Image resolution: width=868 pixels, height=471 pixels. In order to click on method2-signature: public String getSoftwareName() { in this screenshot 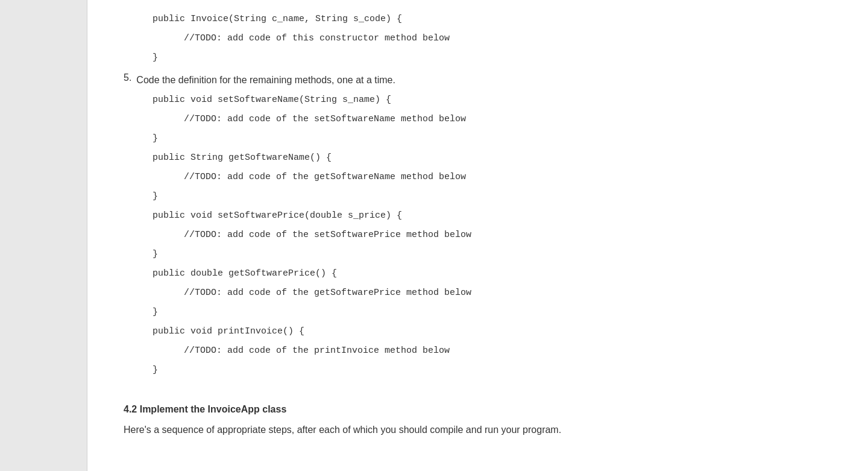, I will do `click(492, 158)`.